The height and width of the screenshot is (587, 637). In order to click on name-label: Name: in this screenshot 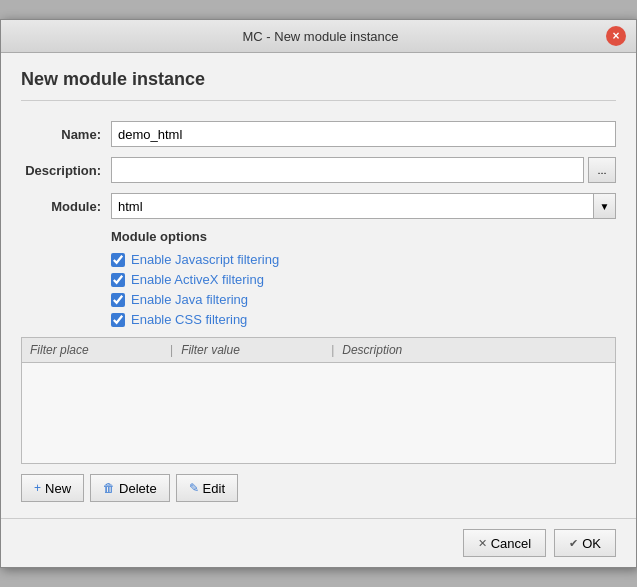, I will do `click(66, 134)`.